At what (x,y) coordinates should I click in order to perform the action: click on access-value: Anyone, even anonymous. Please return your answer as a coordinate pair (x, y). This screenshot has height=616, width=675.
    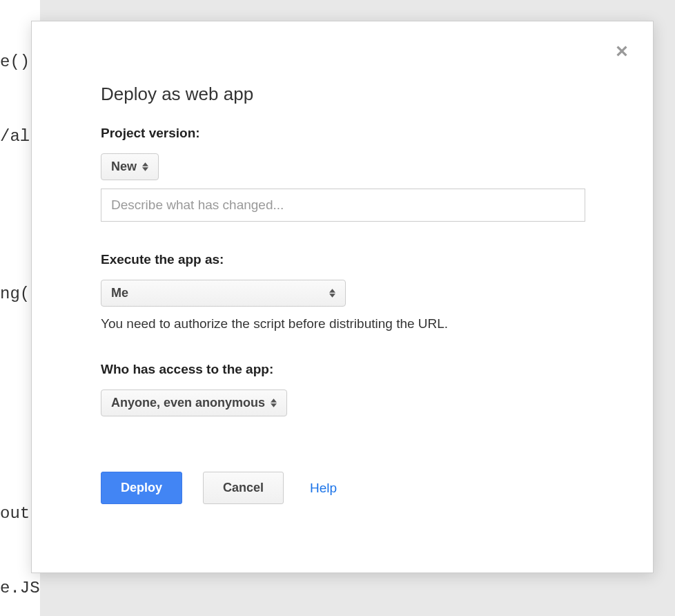
    Looking at the image, I should click on (188, 403).